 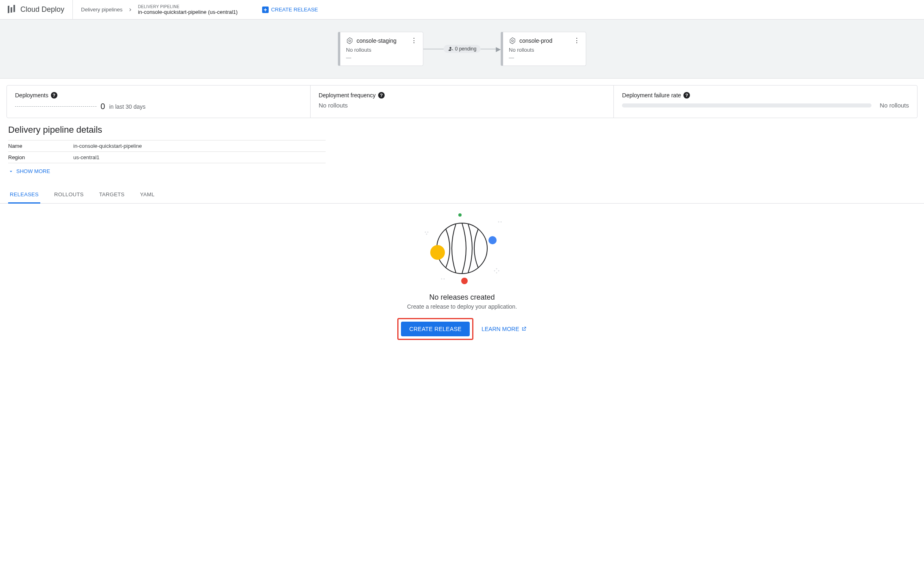 I want to click on breadcrumb-parent: Delivery pipelines, so click(x=102, y=10).